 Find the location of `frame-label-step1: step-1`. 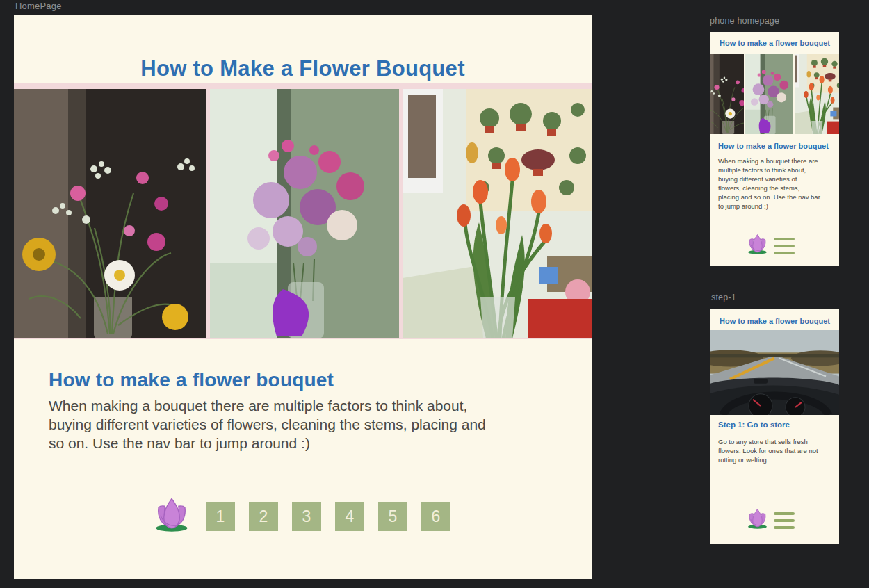

frame-label-step1: step-1 is located at coordinates (724, 297).